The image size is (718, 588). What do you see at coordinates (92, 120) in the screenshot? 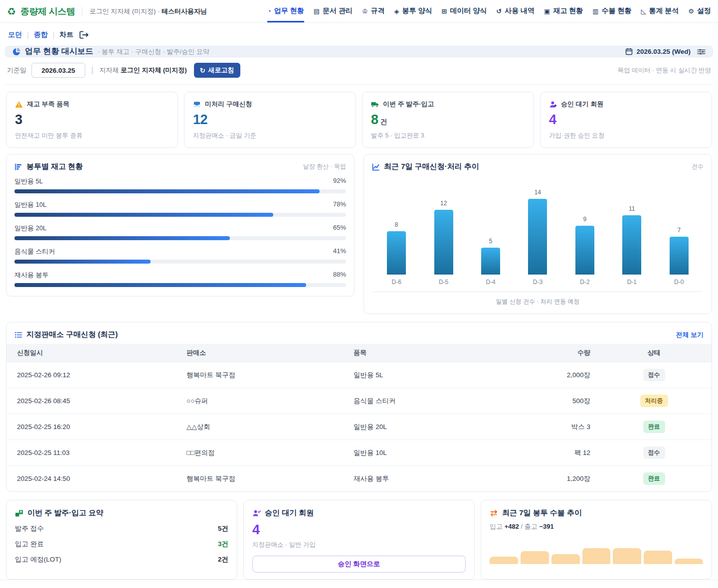
I see `kpi-card-low-stock: 재고 부족 품목3안전재고 미만 봉투 종류` at bounding box center [92, 120].